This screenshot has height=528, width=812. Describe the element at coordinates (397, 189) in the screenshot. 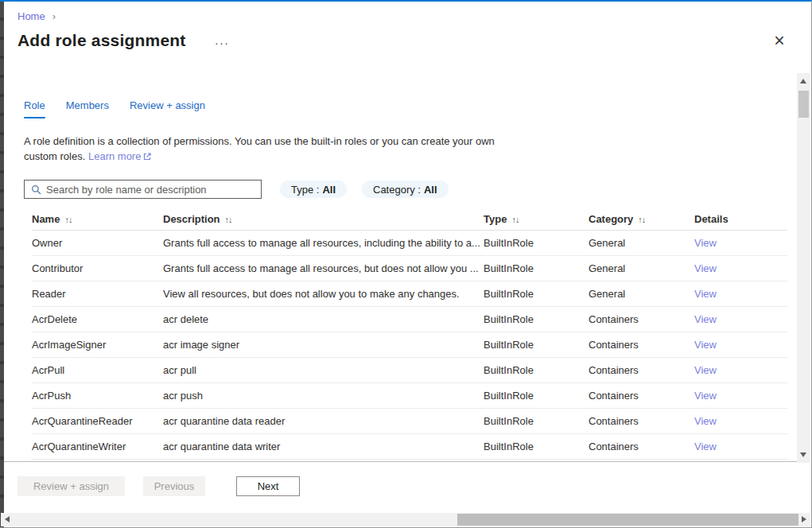

I see `category-filter-label: Category :` at that location.